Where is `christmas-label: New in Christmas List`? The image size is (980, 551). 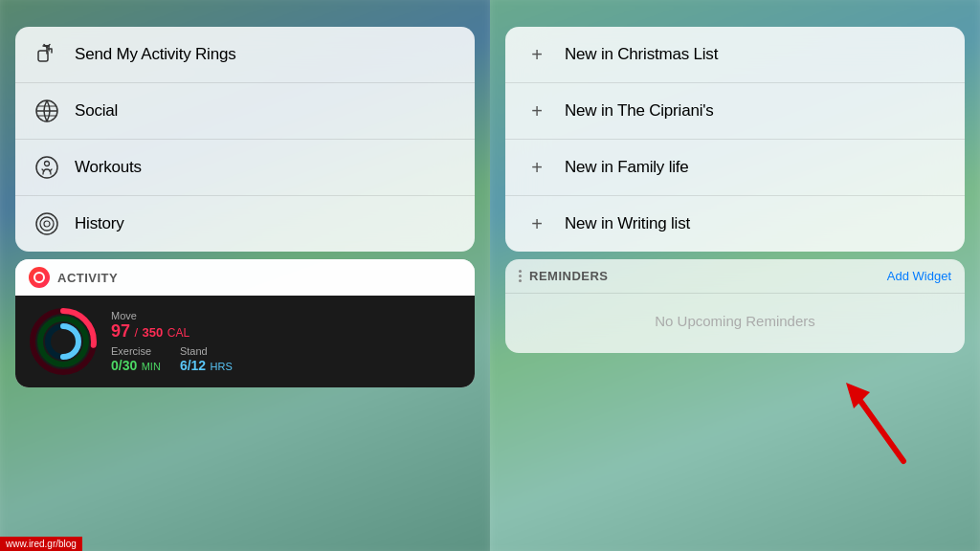 christmas-label: New in Christmas List is located at coordinates (641, 55).